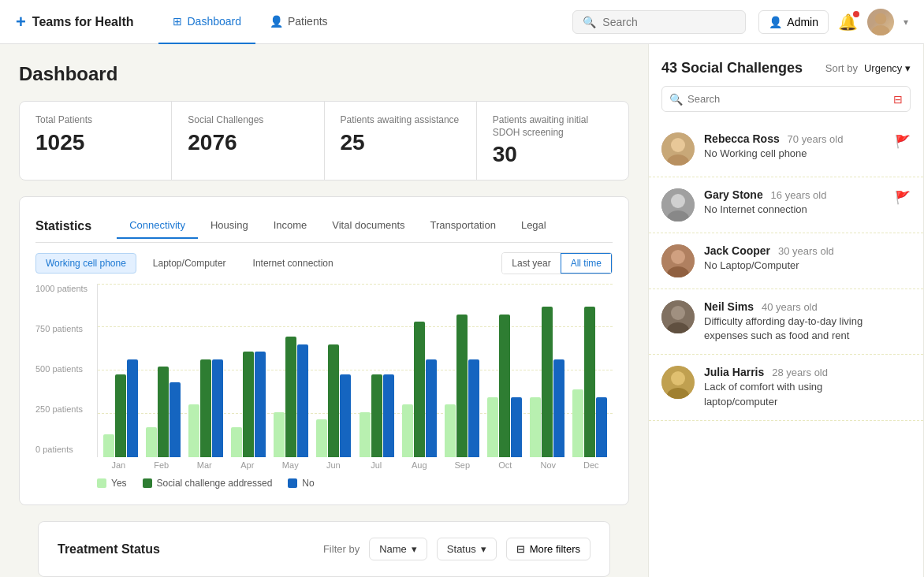 The width and height of the screenshot is (924, 577). What do you see at coordinates (786, 205) in the screenshot?
I see `challenge-item: Gary Stone 16 years old No Internet conn…` at bounding box center [786, 205].